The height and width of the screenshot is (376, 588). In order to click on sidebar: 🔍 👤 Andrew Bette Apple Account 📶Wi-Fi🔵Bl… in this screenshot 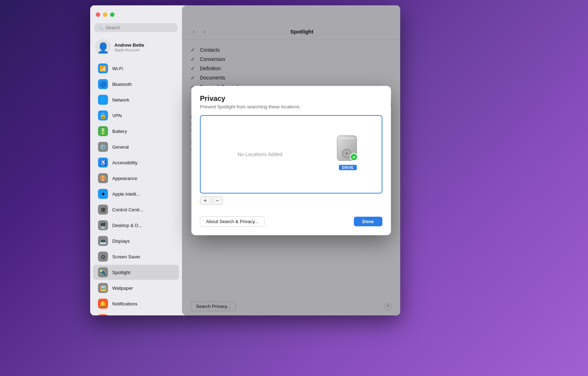, I will do `click(136, 160)`.